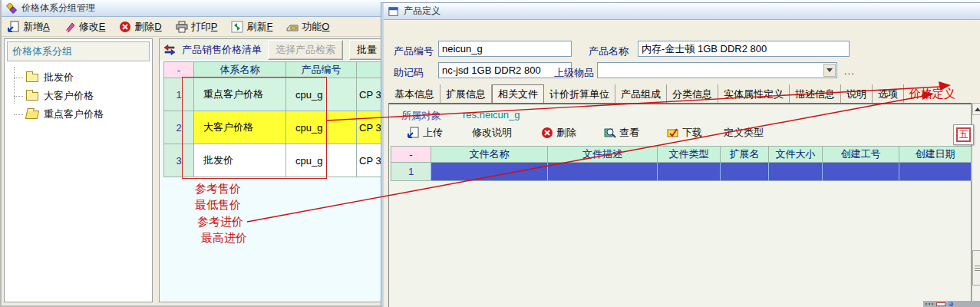 This screenshot has height=307, width=980. What do you see at coordinates (830, 71) in the screenshot?
I see `combo-dropdown-button` at bounding box center [830, 71].